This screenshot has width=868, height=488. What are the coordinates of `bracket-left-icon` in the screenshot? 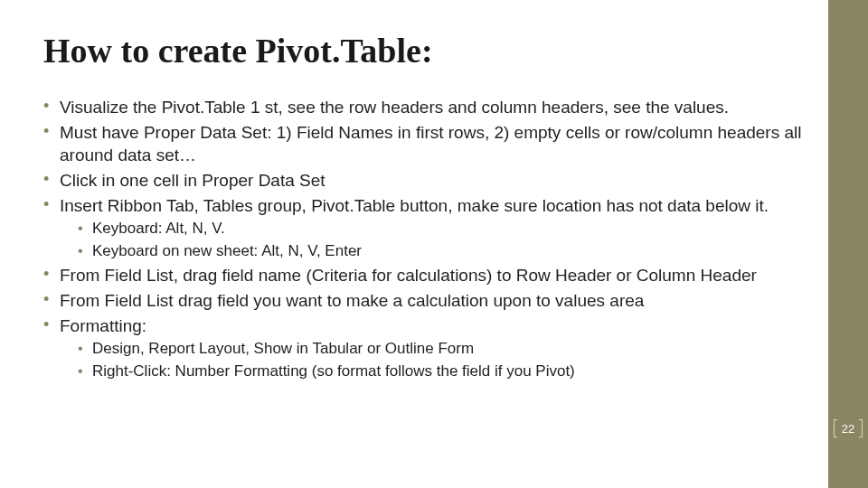 It's located at (835, 428).